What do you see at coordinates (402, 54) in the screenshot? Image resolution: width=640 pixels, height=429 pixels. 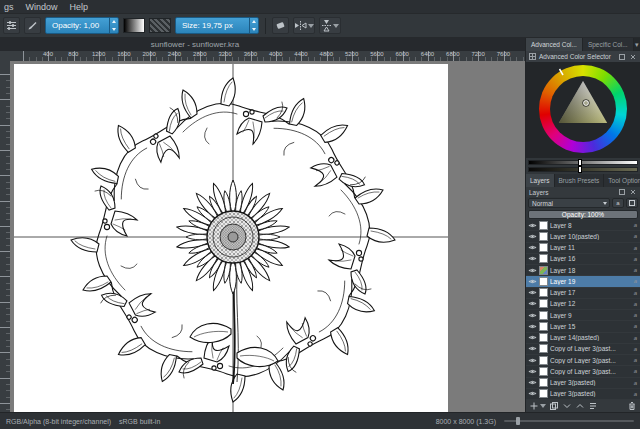 I see `ruler-number: 6000` at bounding box center [402, 54].